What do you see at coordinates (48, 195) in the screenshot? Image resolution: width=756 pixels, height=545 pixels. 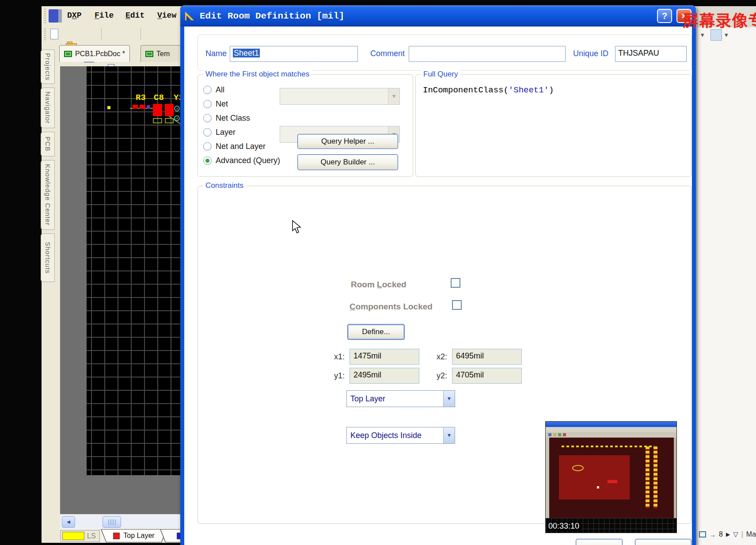 I see `sidebar-tab-knowledge-center: Knowledge Center` at bounding box center [48, 195].